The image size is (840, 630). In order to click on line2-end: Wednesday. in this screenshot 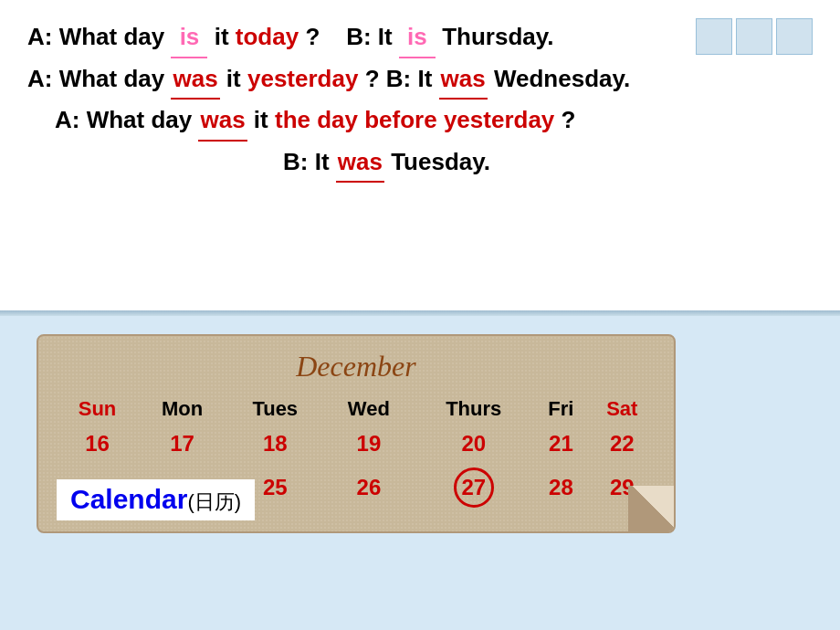, I will do `click(562, 79)`.